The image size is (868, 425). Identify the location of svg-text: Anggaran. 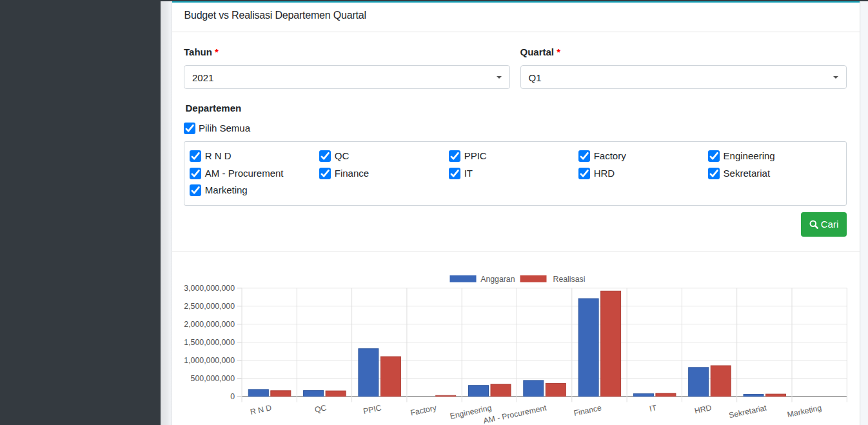
(498, 279).